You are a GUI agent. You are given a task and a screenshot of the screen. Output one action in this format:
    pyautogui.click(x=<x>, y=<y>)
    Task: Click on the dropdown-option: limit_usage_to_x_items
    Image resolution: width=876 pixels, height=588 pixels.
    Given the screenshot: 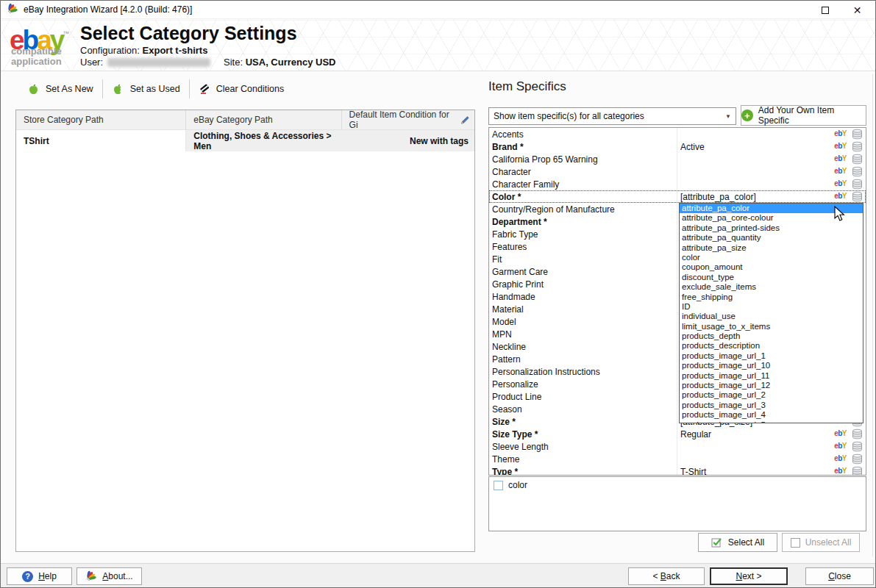 What is the action you would take?
    pyautogui.click(x=771, y=326)
    